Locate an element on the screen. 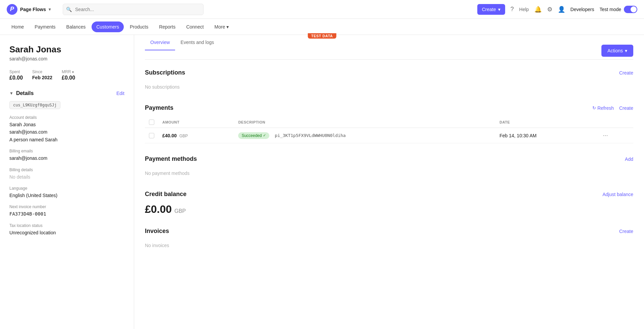  details-title: Details is located at coordinates (25, 93).